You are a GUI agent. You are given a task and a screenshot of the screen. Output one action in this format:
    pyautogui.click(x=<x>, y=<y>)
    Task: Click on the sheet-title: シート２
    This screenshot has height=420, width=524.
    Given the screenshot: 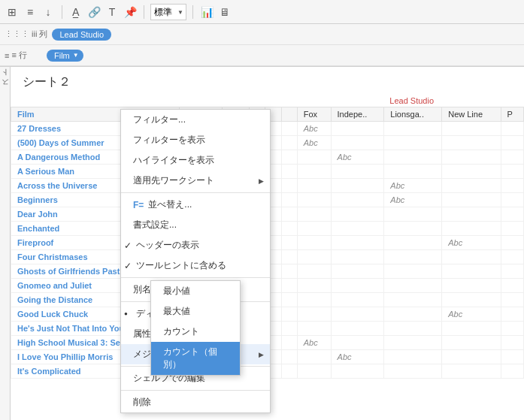 What is the action you would take?
    pyautogui.click(x=268, y=81)
    